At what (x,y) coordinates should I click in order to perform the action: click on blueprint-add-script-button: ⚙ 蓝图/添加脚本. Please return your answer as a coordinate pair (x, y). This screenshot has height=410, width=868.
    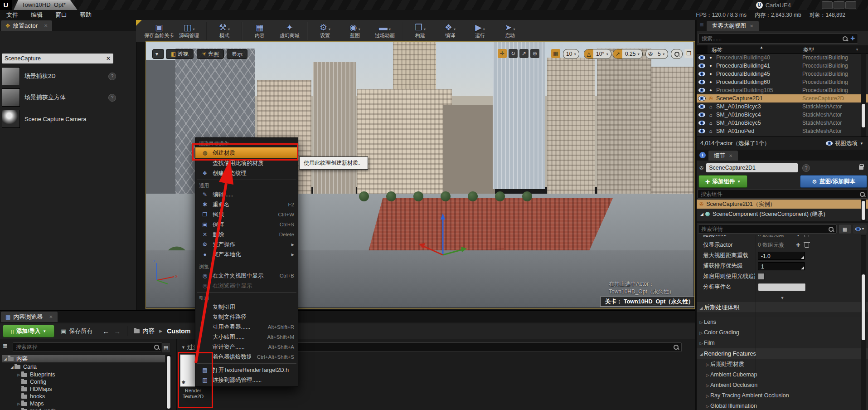
    Looking at the image, I should click on (834, 181).